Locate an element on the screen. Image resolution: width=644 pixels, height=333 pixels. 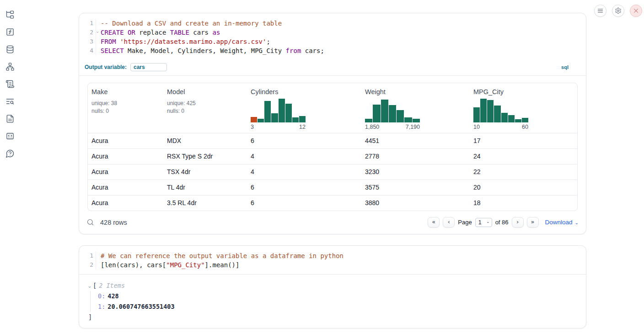
topbar-controls is located at coordinates (618, 11).